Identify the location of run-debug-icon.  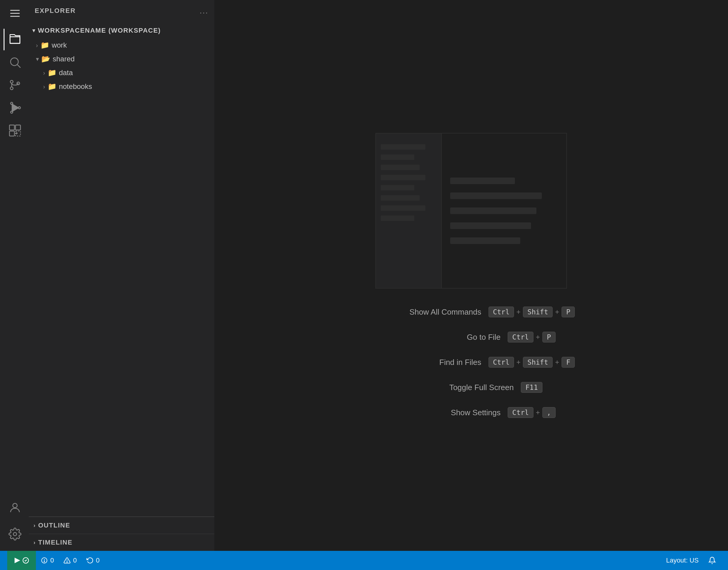
(14, 108).